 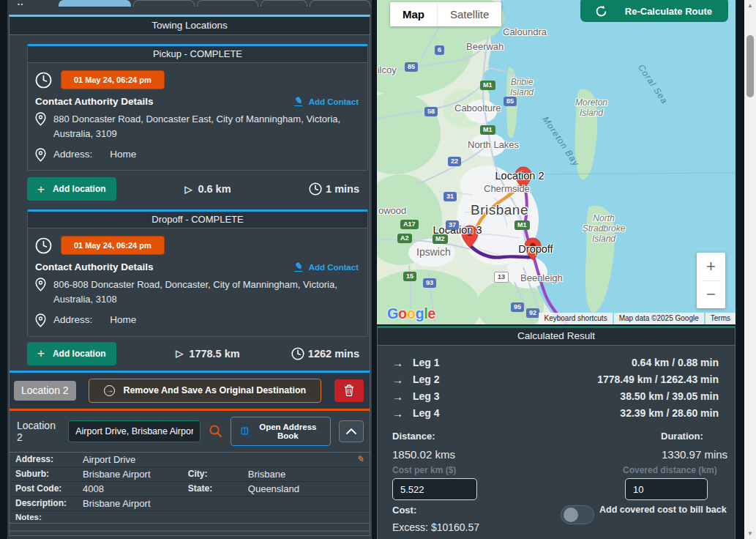 What do you see at coordinates (190, 475) in the screenshot?
I see `field-row-suburb-city: Suburb: Brisbane Airport City: Brisbane` at bounding box center [190, 475].